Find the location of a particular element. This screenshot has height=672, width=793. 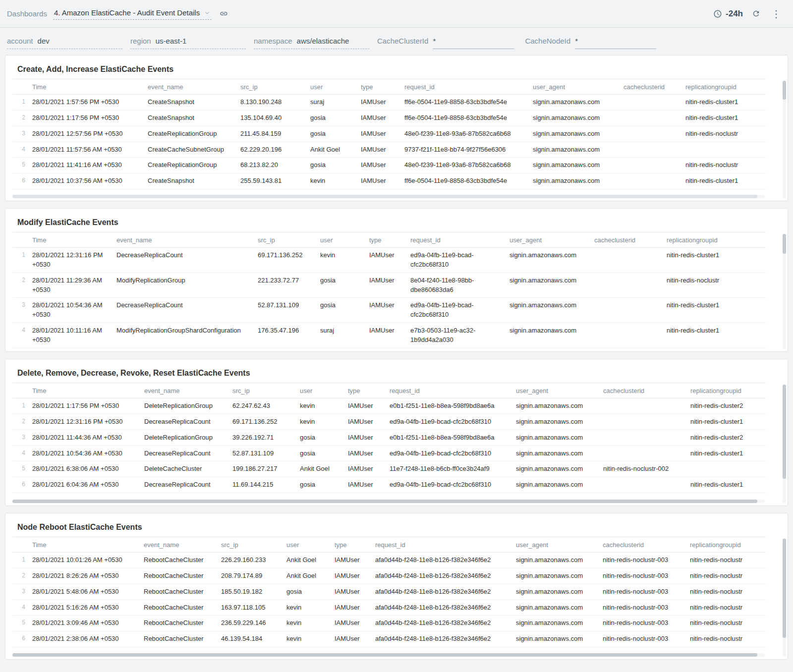

cell-event-name: CreateReplicationGroup is located at coordinates (194, 134).